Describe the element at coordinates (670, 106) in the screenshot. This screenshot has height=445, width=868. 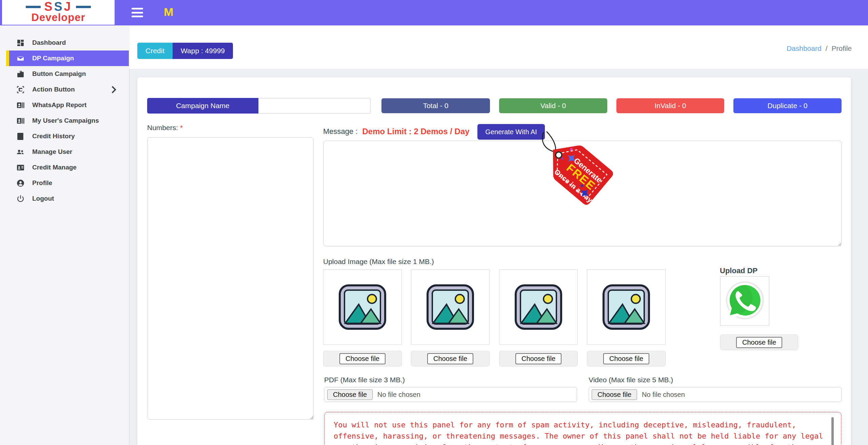
I see `stat-invalid: InValid - 0` at that location.